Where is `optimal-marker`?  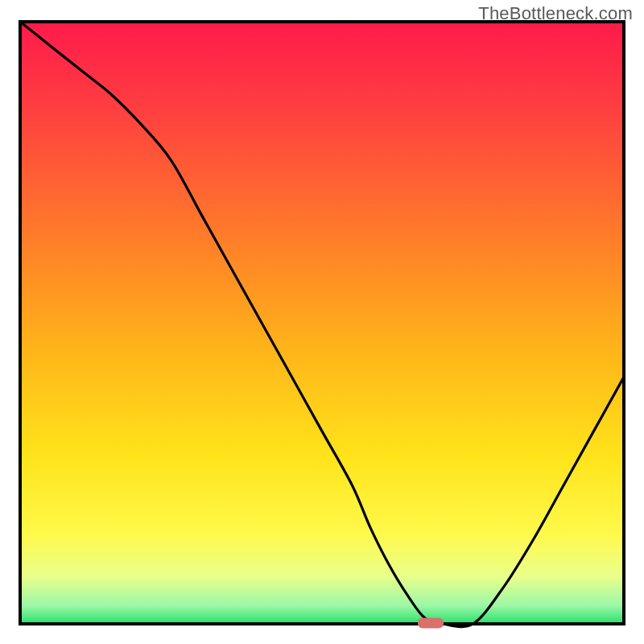
optimal-marker is located at coordinates (431, 623).